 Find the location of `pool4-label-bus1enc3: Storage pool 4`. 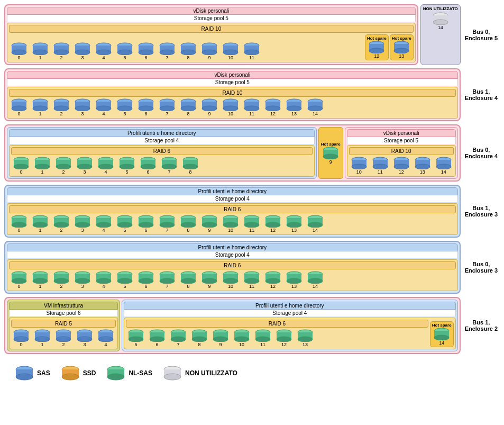

pool4-label-bus1enc3: Storage pool 4 is located at coordinates (233, 199).